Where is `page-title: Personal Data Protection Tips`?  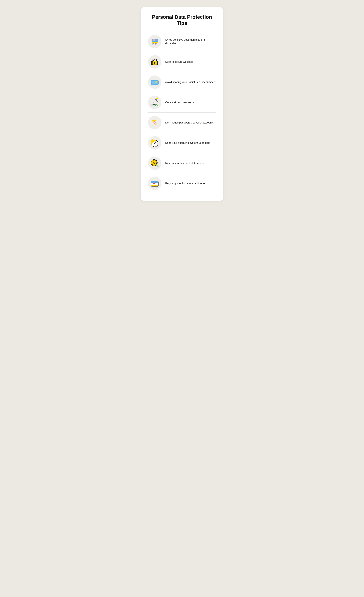
page-title: Personal Data Protection Tips is located at coordinates (182, 20).